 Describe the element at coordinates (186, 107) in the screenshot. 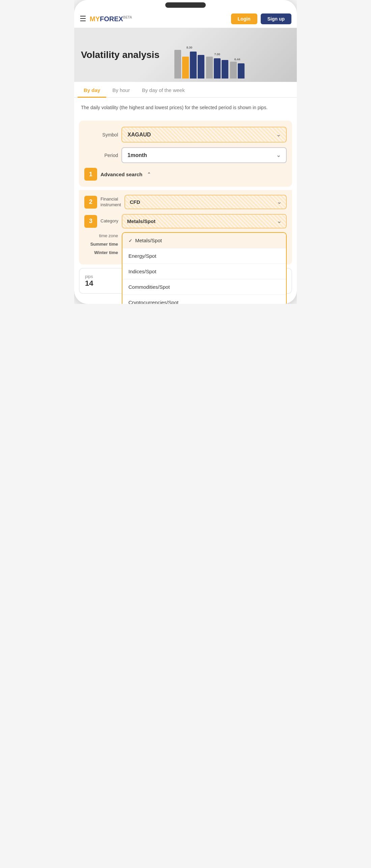

I see `description-text: The daily volatility (the highest and lo…` at that location.